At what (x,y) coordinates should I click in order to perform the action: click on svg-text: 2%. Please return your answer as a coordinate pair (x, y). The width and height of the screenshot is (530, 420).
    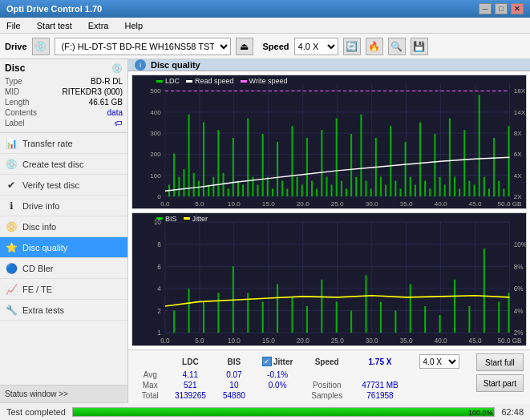
    Looking at the image, I should click on (519, 333).